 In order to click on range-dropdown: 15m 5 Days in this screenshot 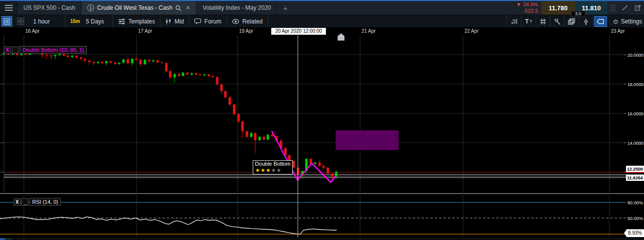, I will do `click(89, 22)`.